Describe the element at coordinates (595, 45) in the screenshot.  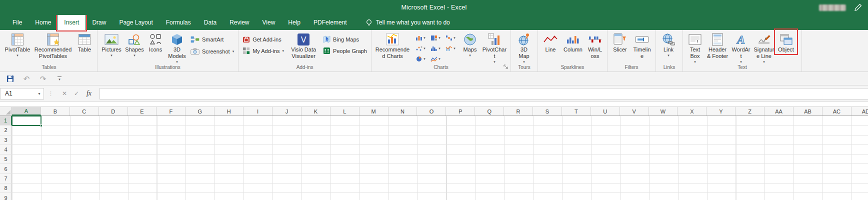
I see `sparkline-winloss-button: Win/Loss` at that location.